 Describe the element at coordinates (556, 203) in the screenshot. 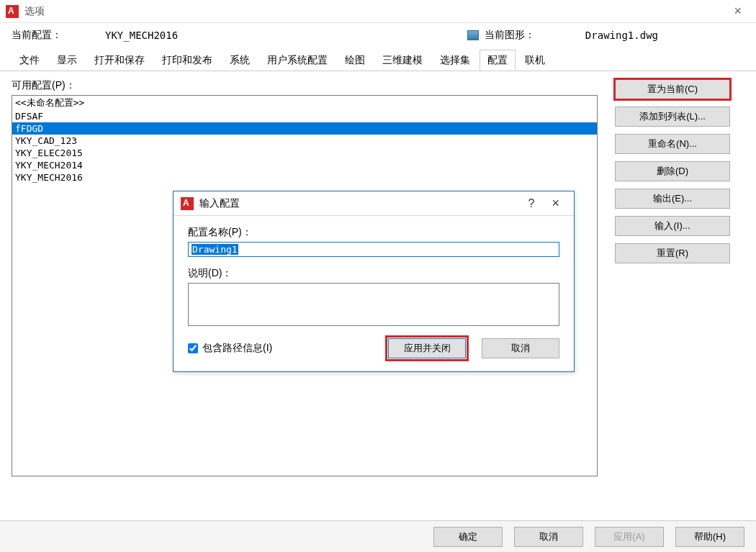

I see `dialog-close-button: ×` at that location.